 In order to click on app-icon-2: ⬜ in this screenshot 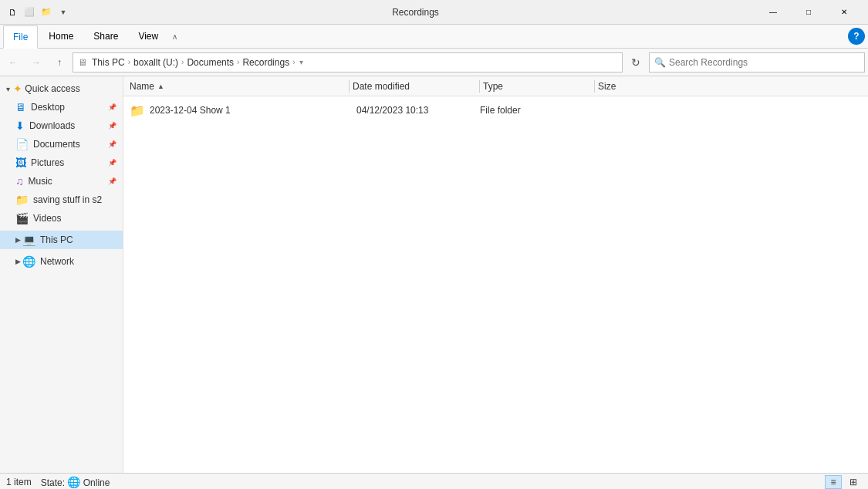, I will do `click(29, 12)`.